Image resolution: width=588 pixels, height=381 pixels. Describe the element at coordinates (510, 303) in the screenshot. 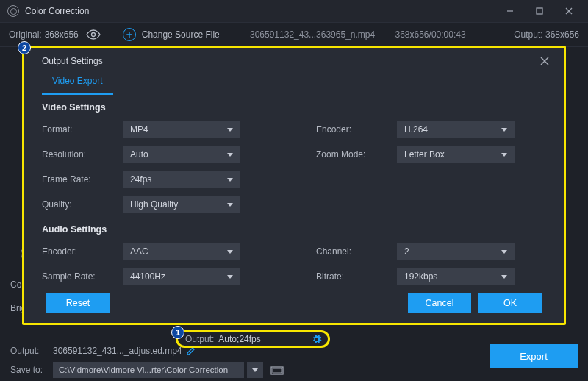

I see `ok-button: OK` at that location.